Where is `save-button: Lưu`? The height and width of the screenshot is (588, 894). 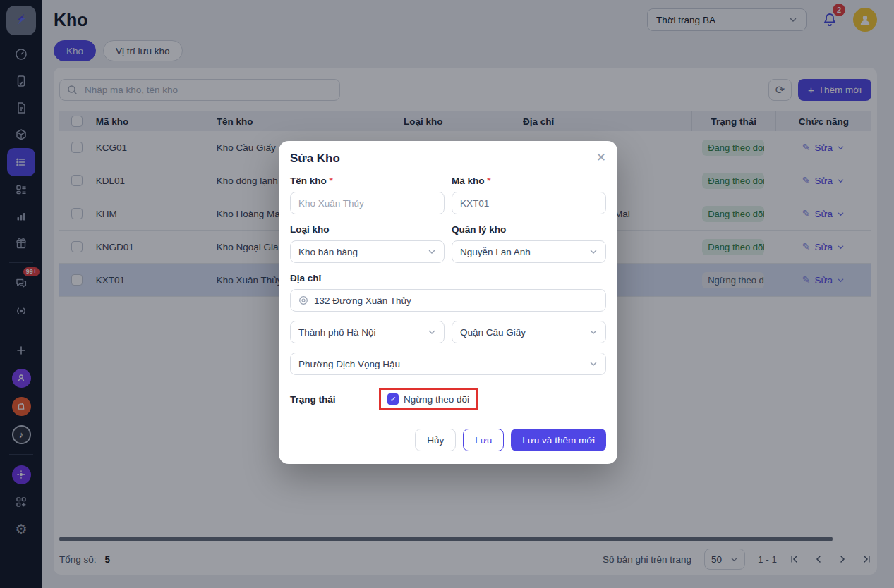 save-button: Lưu is located at coordinates (483, 440).